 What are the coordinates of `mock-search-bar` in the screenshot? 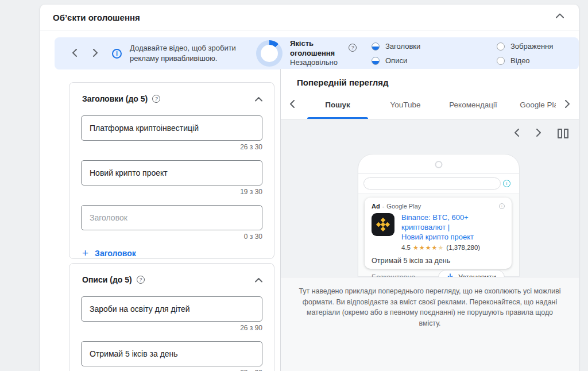 It's located at (432, 184).